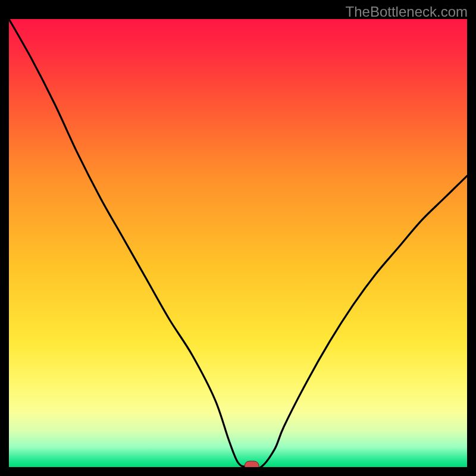  Describe the element at coordinates (252, 464) in the screenshot. I see `optimum-marker` at that location.